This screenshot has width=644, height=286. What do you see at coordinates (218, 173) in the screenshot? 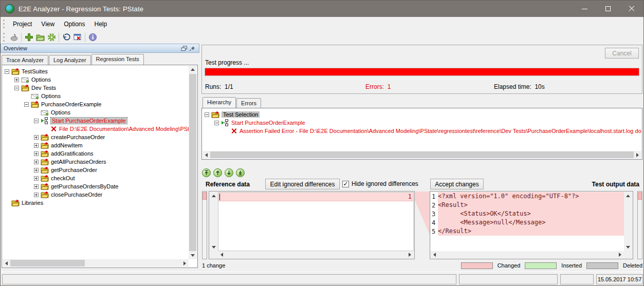
I see `previous-difference-button` at bounding box center [218, 173].